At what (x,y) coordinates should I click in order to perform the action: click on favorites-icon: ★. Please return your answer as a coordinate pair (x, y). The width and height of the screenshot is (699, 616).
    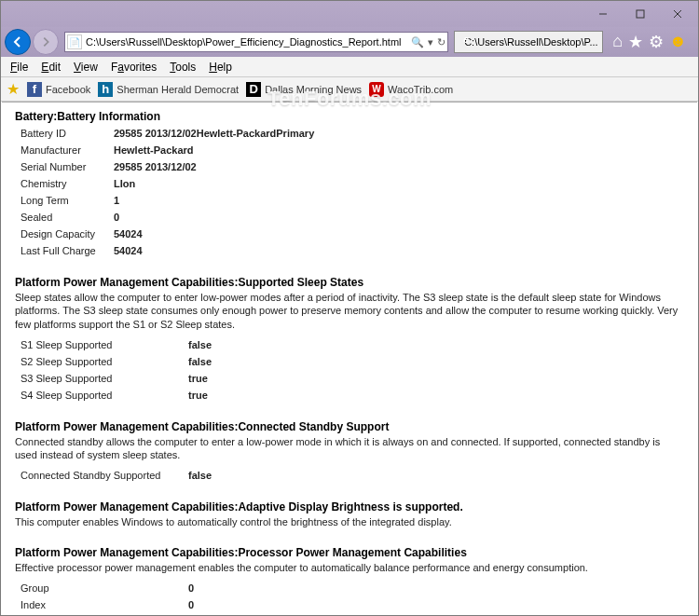
    Looking at the image, I should click on (636, 42).